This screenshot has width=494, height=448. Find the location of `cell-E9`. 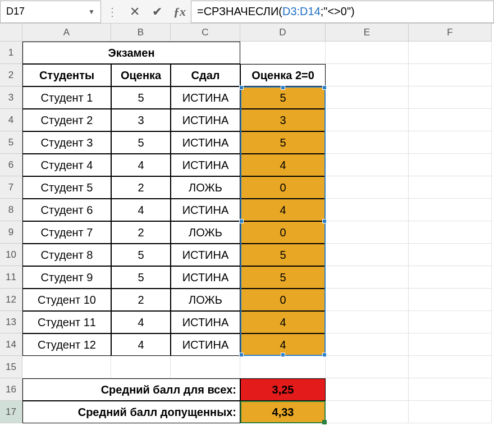

cell-E9 is located at coordinates (367, 232).